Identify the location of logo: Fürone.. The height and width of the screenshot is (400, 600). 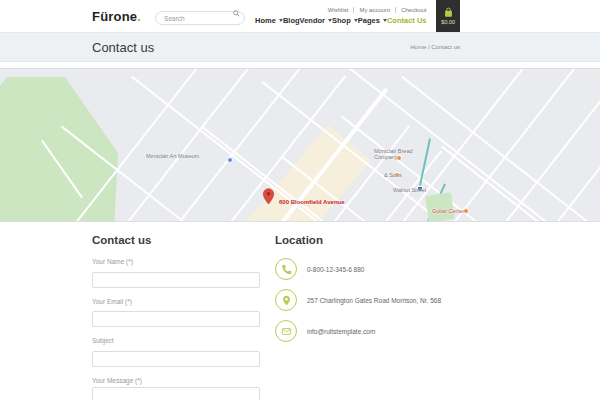
(116, 16).